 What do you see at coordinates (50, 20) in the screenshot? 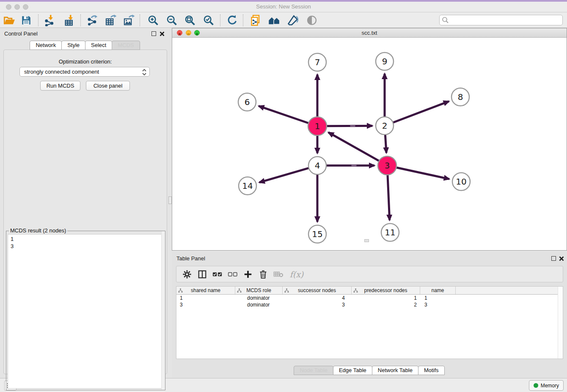
I see `import-network-button` at bounding box center [50, 20].